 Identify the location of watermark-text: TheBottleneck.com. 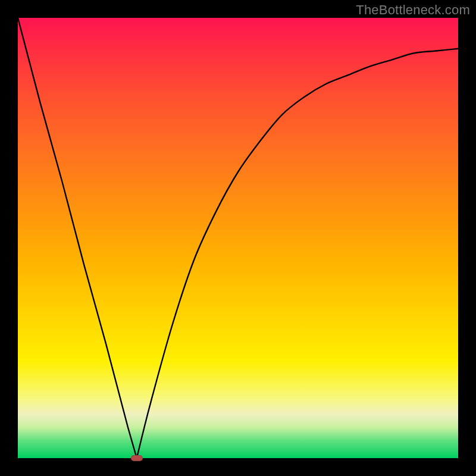
(413, 10).